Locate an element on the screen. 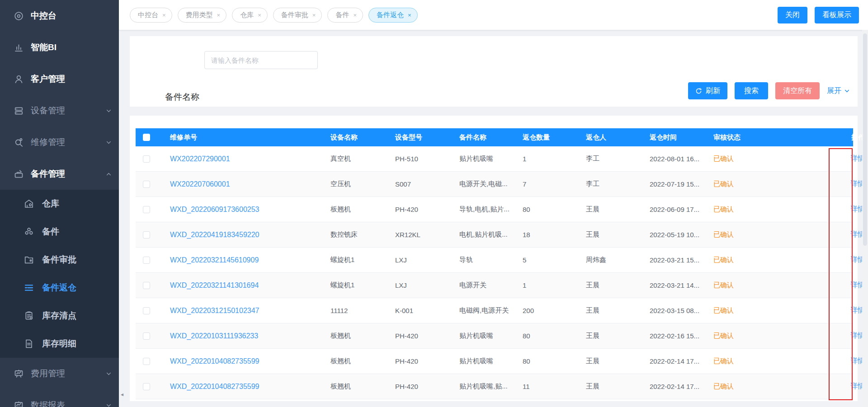 The image size is (868, 407). device-model-cell: PH-510 is located at coordinates (420, 159).